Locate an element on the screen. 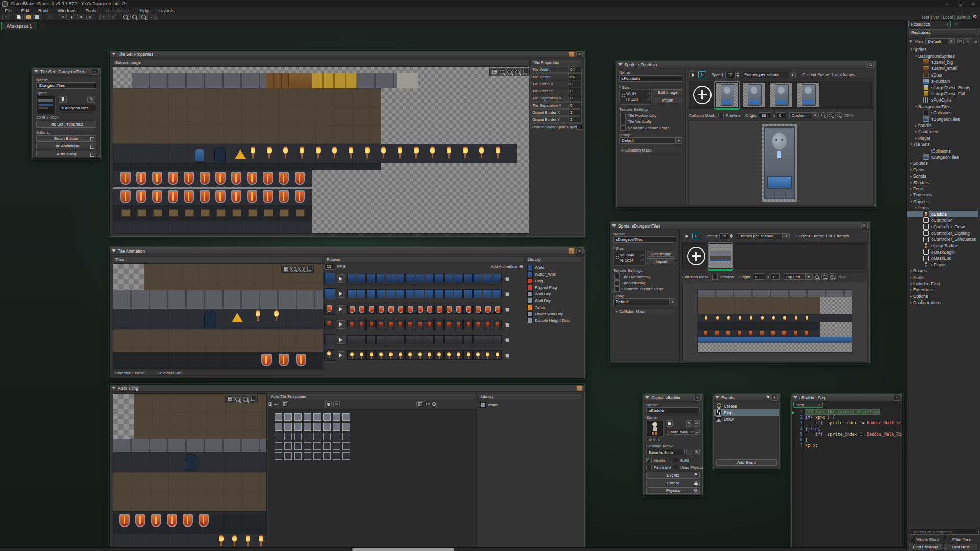 This screenshot has width=980, height=551. play-animation-button is located at coordinates (341, 294).